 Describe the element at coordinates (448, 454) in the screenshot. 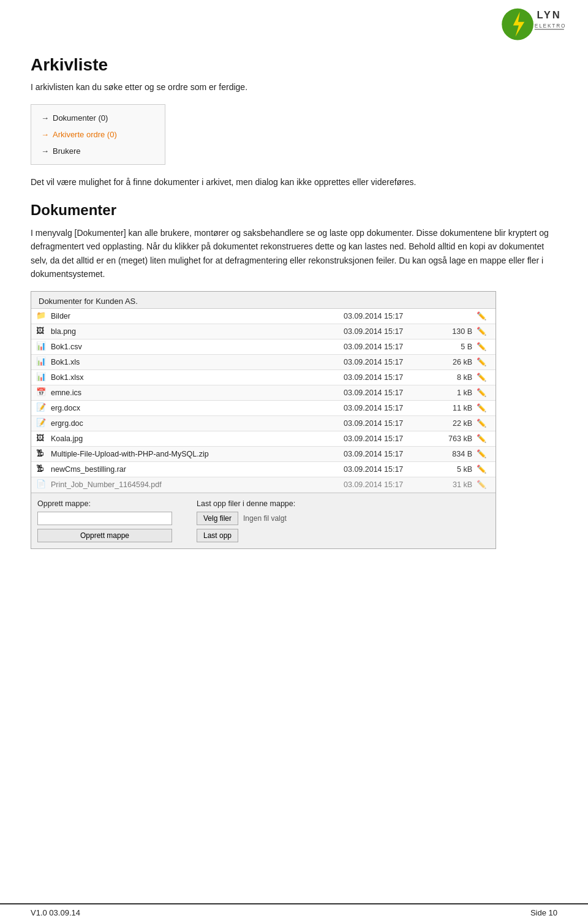

I see `doc-size: 834 B` at that location.